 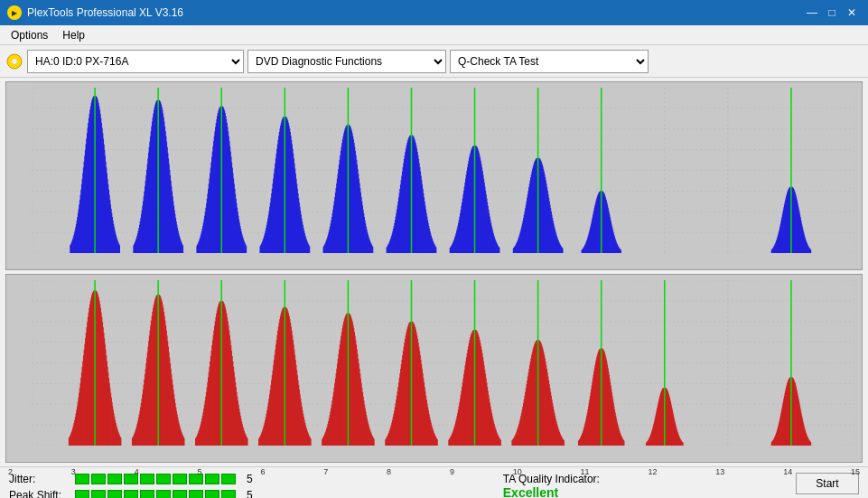 What do you see at coordinates (531, 492) in the screenshot?
I see `quality-value: Excellent` at bounding box center [531, 492].